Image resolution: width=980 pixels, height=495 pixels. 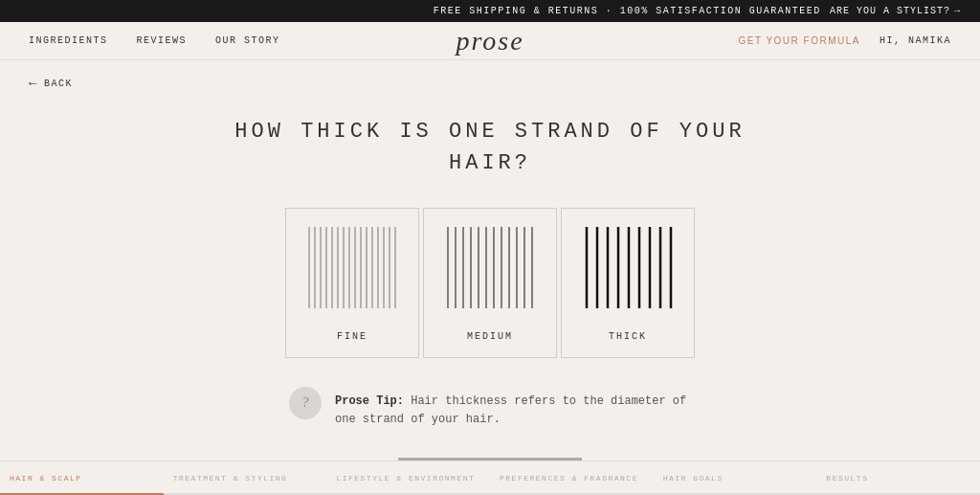 What do you see at coordinates (490, 41) in the screenshot?
I see `navigation: INGREDIENTS REVIEWS OUR STORY prose GET …` at bounding box center [490, 41].